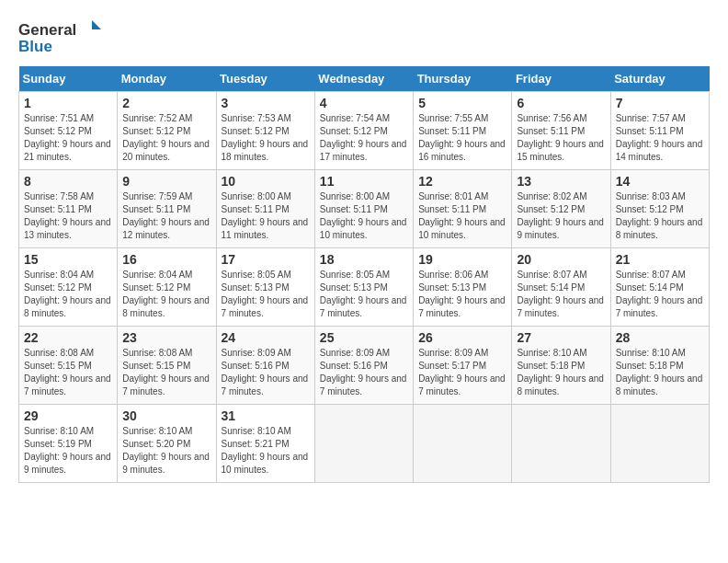 This screenshot has width=728, height=563. Describe the element at coordinates (561, 181) in the screenshot. I see `day-number: 13` at that location.